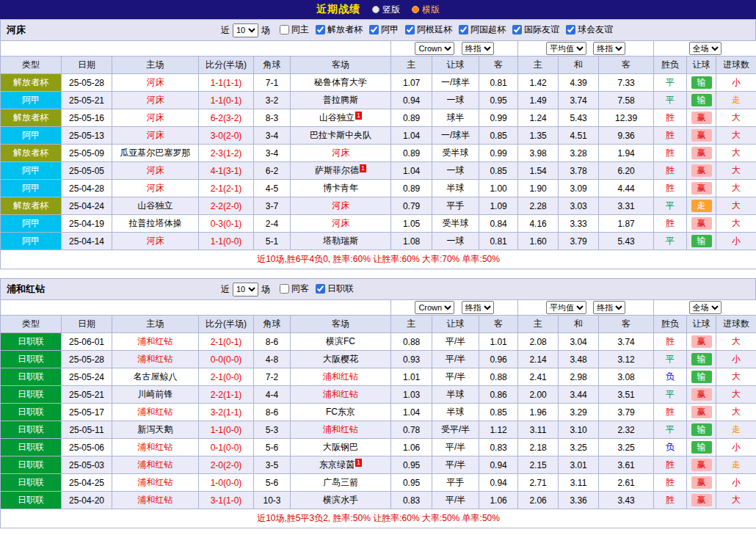  What do you see at coordinates (341, 241) in the screenshot?
I see `away-team: 塔勒瑞斯` at bounding box center [341, 241].